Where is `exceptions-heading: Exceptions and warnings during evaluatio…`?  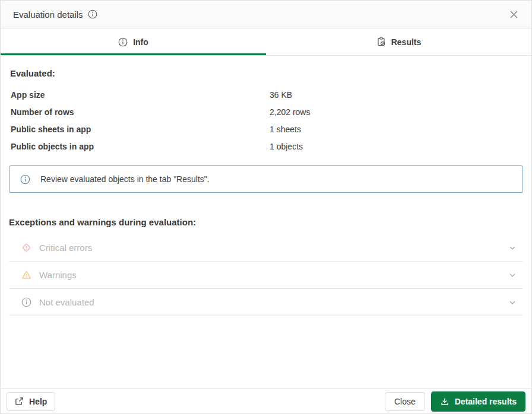
exceptions-heading: Exceptions and warnings during evaluatio… is located at coordinates (270, 222).